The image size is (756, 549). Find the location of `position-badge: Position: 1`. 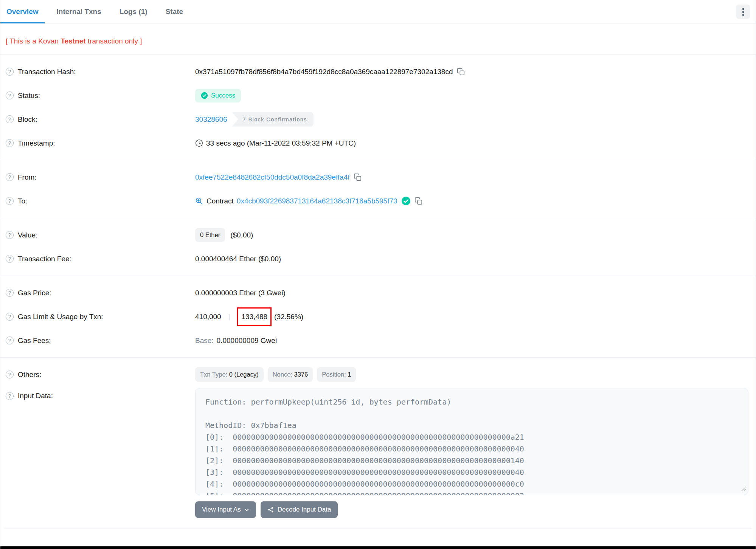

position-badge: Position: 1 is located at coordinates (337, 374).